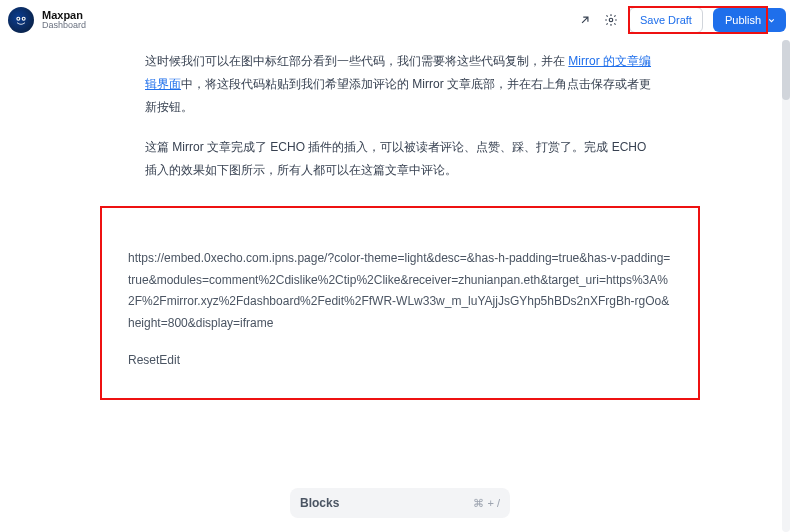 Image resolution: width=800 pixels, height=532 pixels. What do you see at coordinates (585, 20) in the screenshot?
I see `open-external-icon` at bounding box center [585, 20].